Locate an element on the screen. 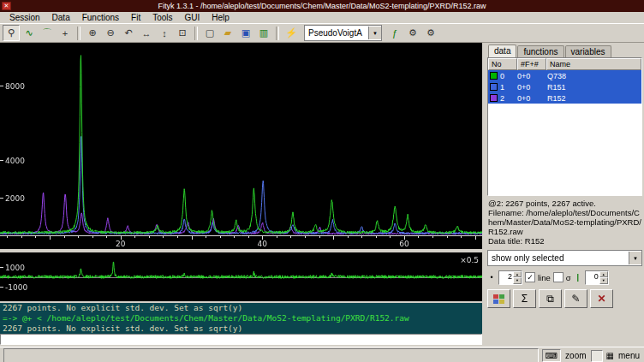 The height and width of the screenshot is (362, 644). data-list-header: No #F+# Name is located at coordinates (565, 64).